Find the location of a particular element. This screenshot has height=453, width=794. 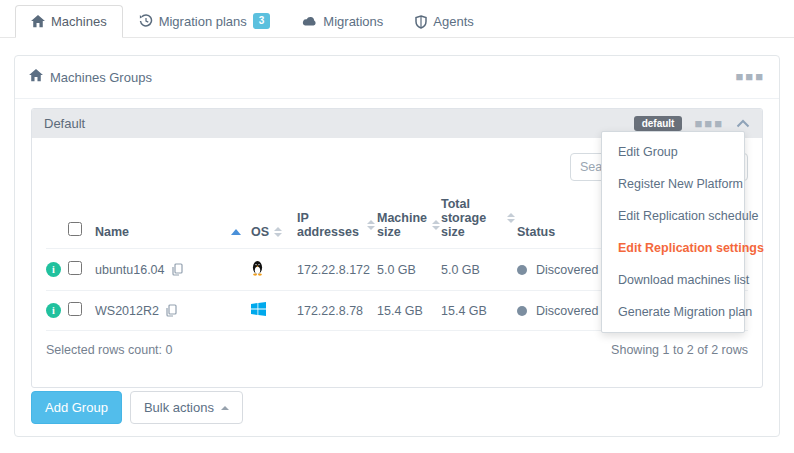

group-context-menu: Edit Group Register New Platform Edit Re… is located at coordinates (673, 232).